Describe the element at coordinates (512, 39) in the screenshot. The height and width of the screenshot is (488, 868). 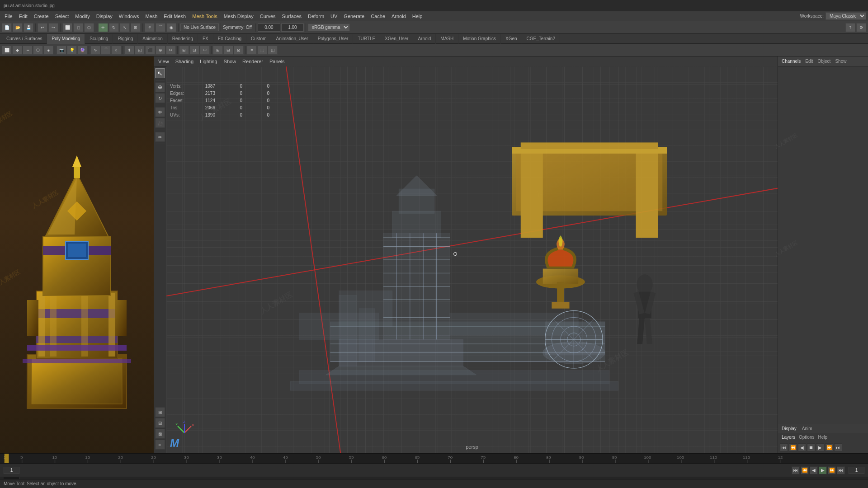
I see `tab-xgen: XGen` at that location.